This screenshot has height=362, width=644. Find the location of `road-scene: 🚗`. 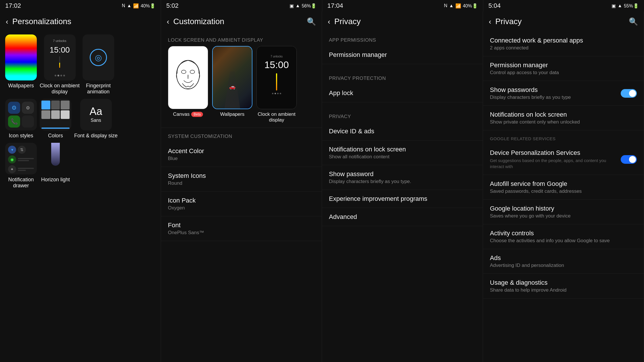

road-scene: 🚗 is located at coordinates (232, 78).